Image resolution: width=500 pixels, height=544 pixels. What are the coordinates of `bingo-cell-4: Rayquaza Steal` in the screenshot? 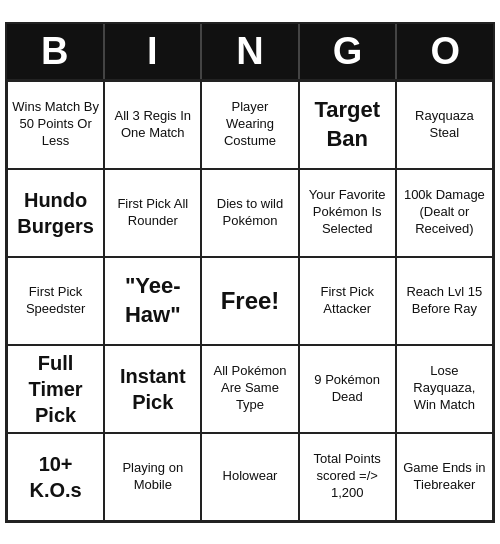 It's located at (444, 125).